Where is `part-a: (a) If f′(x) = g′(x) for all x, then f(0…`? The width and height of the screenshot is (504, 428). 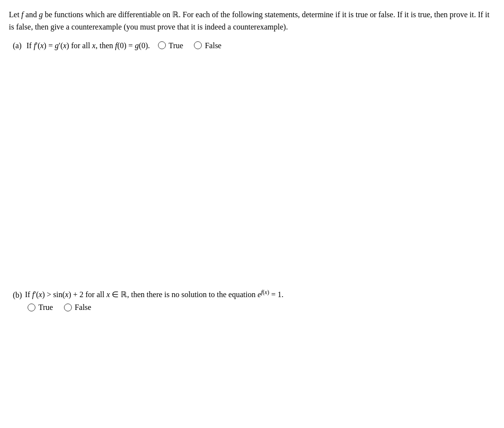 part-a: (a) If f′(x) = g′(x) for all x, then f(0… is located at coordinates (253, 46).